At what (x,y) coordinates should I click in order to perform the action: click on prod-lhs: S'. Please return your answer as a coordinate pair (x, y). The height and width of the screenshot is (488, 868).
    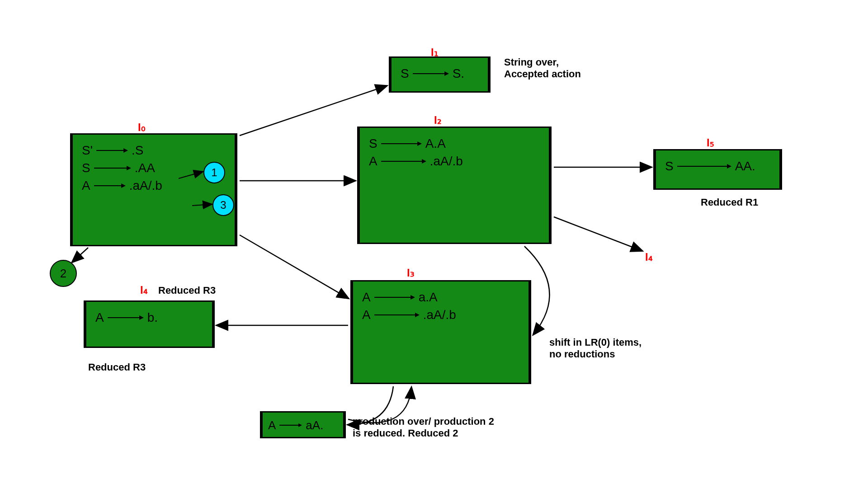
    Looking at the image, I should click on (87, 150).